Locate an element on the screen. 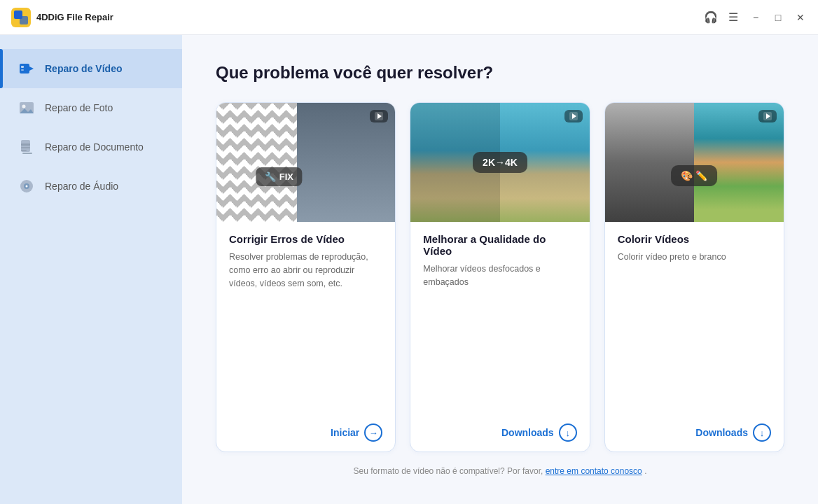 The height and width of the screenshot is (504, 818). sidebar-item-video-repair: Reparo de Vídeo is located at coordinates (91, 69).